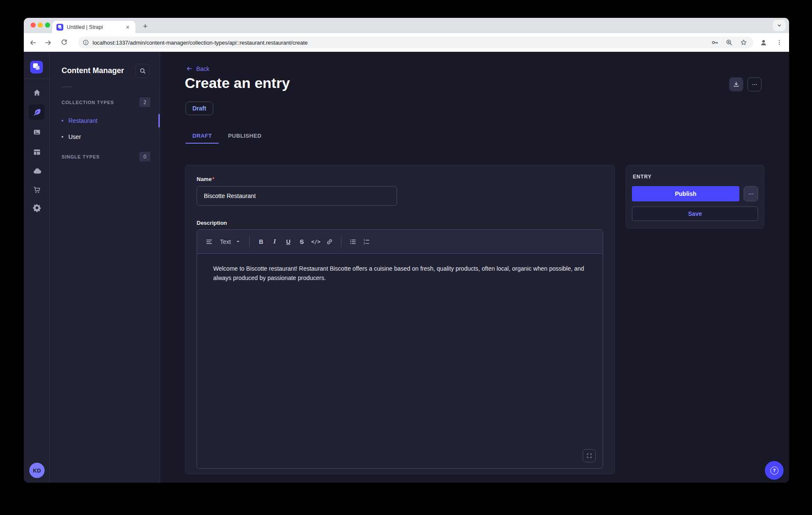 This screenshot has height=515, width=812. I want to click on bookmark-star-icon, so click(744, 42).